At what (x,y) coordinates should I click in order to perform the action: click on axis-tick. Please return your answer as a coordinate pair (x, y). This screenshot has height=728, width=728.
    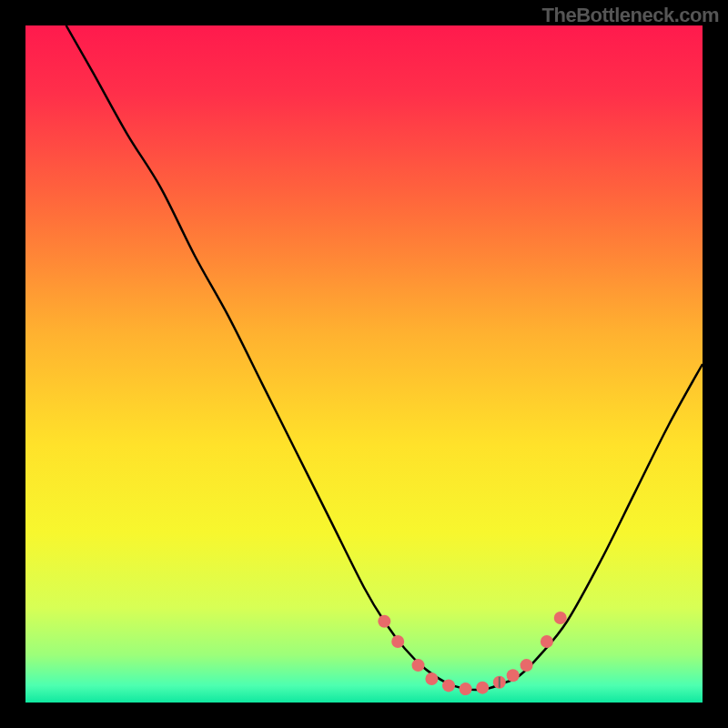
    Looking at the image, I should click on (500, 682).